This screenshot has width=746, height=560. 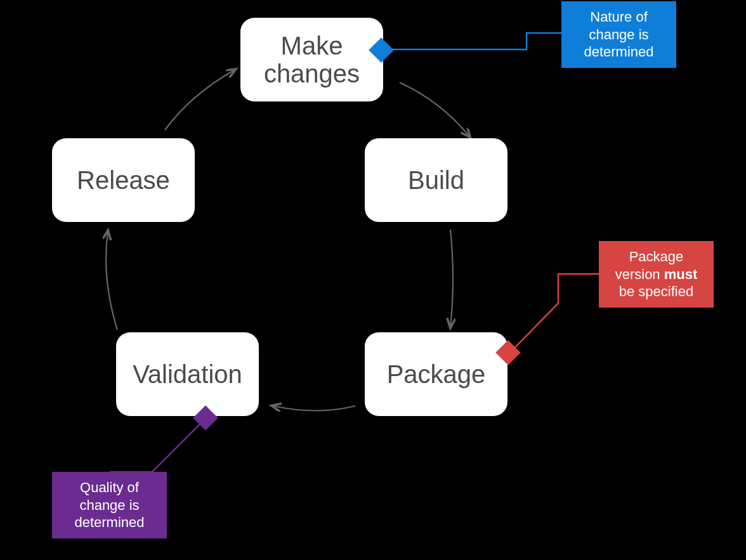 I want to click on callout-red-bold: must, so click(x=681, y=274).